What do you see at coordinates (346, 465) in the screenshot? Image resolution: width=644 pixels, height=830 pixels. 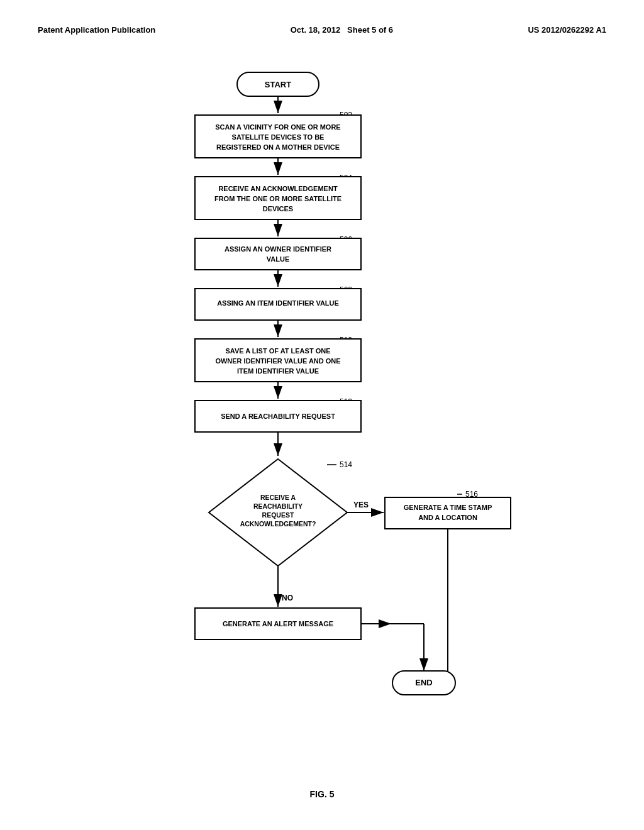 I see `step-514-label: 514` at bounding box center [346, 465].